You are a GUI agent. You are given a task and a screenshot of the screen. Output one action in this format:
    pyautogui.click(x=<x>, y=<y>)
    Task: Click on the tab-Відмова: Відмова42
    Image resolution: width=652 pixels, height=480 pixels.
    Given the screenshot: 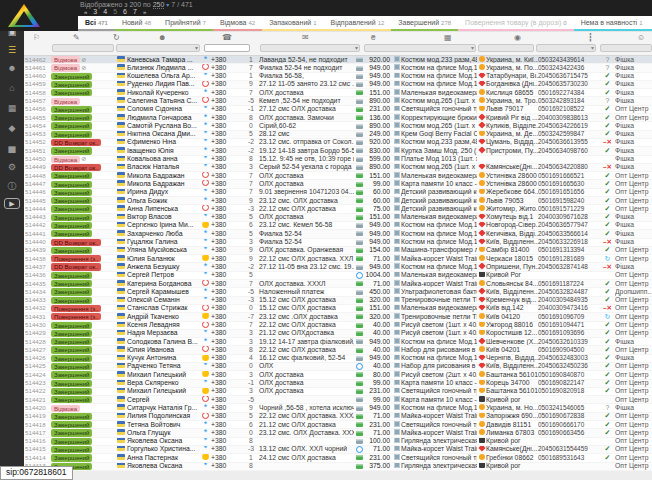 What is the action you would take?
    pyautogui.click(x=238, y=24)
    